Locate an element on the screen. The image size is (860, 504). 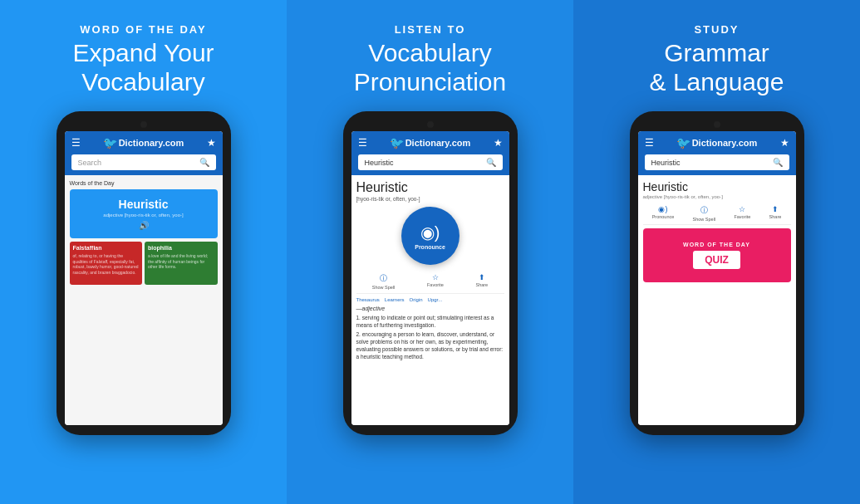
quiz-text: QUIZ is located at coordinates (716, 260).